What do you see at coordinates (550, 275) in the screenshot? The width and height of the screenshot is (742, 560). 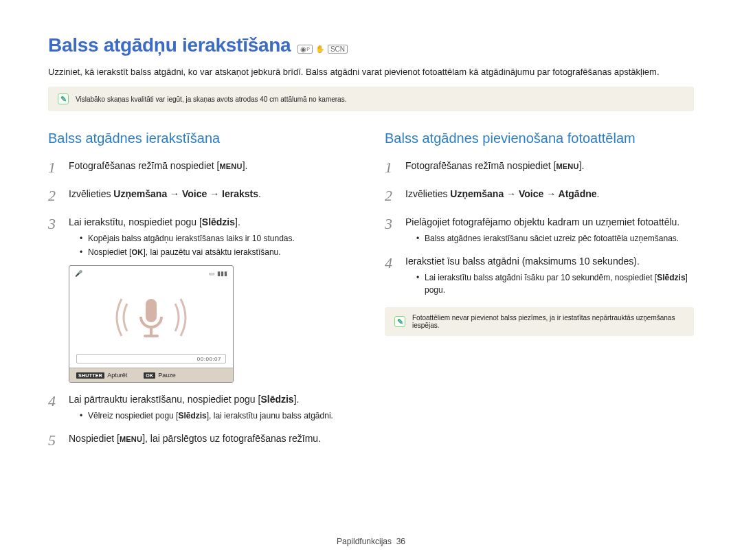 I see `step-body: Ierakstiet īsu balss atgādni (maksimums …` at bounding box center [550, 275].